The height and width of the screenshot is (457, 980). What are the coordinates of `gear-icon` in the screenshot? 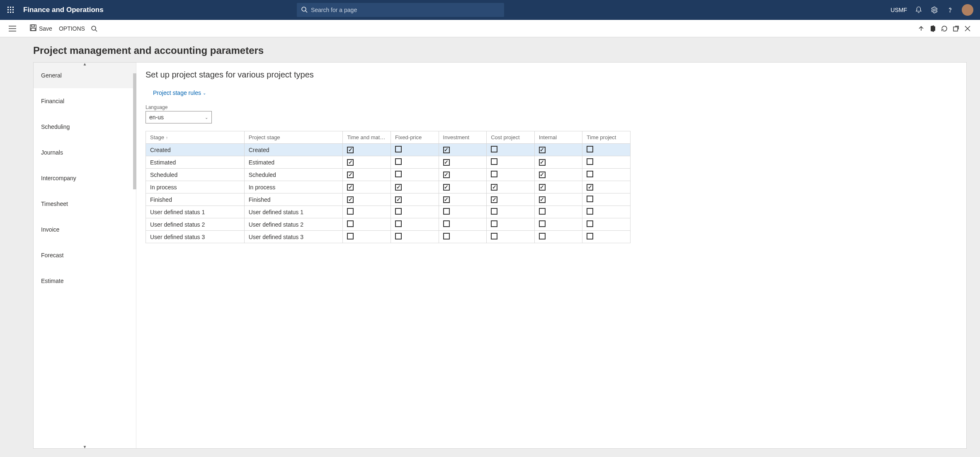 It's located at (934, 10).